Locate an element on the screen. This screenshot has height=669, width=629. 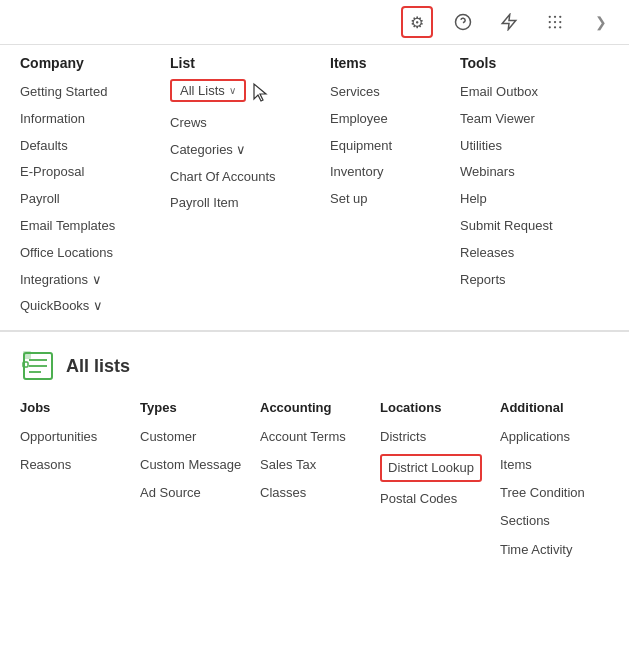
all-lists-icon is located at coordinates (38, 366).